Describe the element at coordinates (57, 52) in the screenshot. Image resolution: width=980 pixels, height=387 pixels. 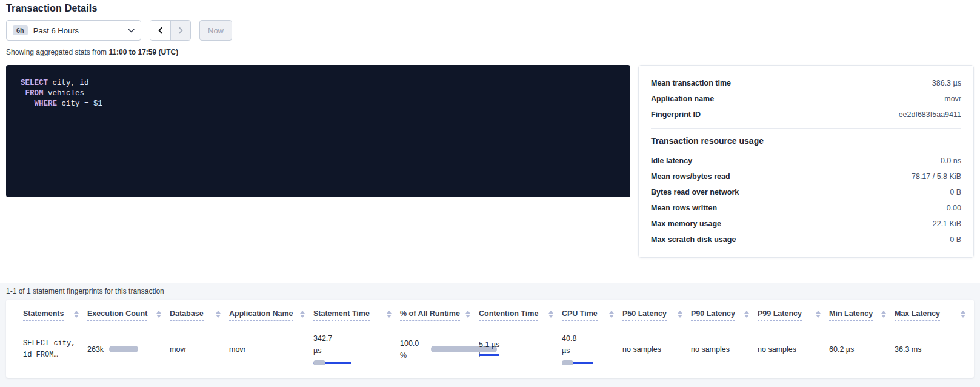
I see `caption-prefix: Showing aggregated stats from` at that location.